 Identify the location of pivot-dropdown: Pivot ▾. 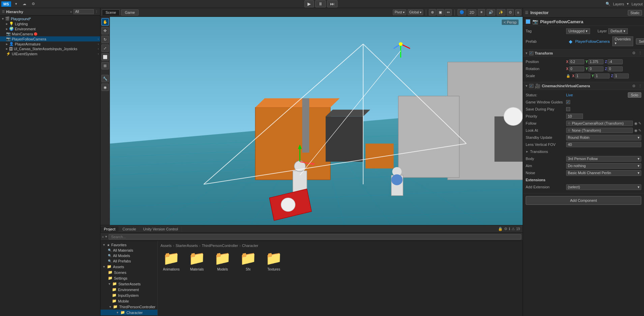
(399, 12).